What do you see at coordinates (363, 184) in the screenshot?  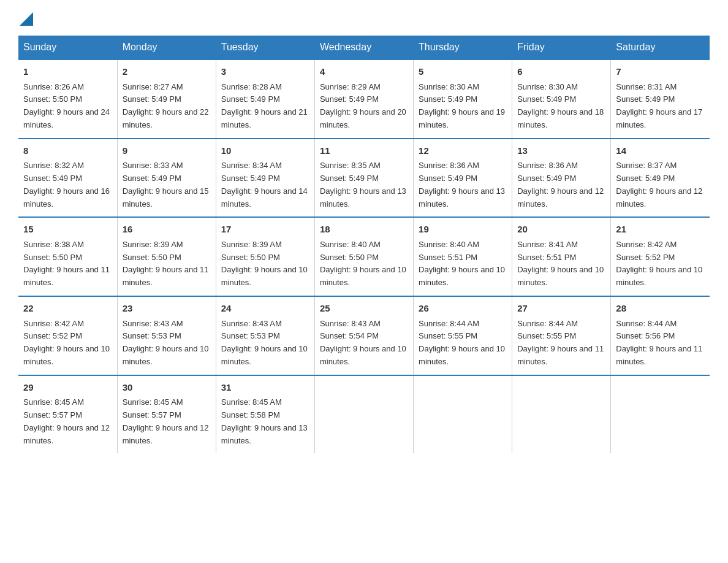 I see `sunrise-info: Sunrise: 8:35 AMSunset: 5:49 PMDaylight:…` at bounding box center [363, 184].